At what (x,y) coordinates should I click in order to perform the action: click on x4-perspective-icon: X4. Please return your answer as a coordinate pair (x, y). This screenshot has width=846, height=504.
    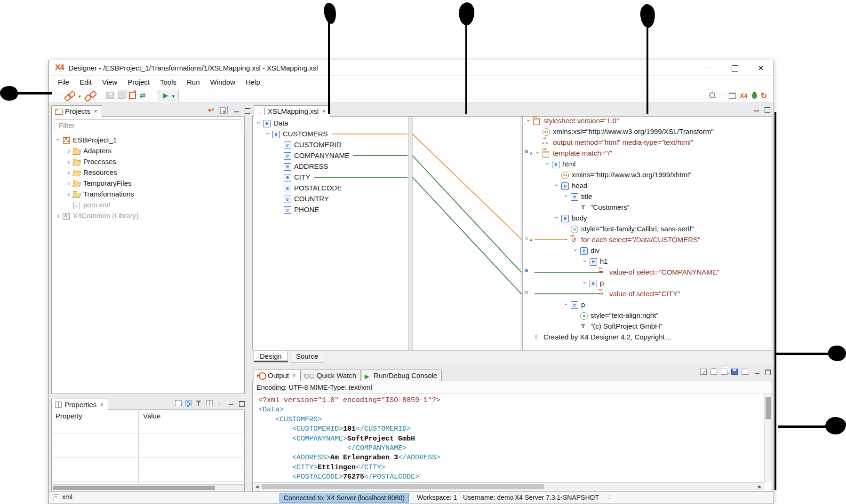
    Looking at the image, I should click on (744, 96).